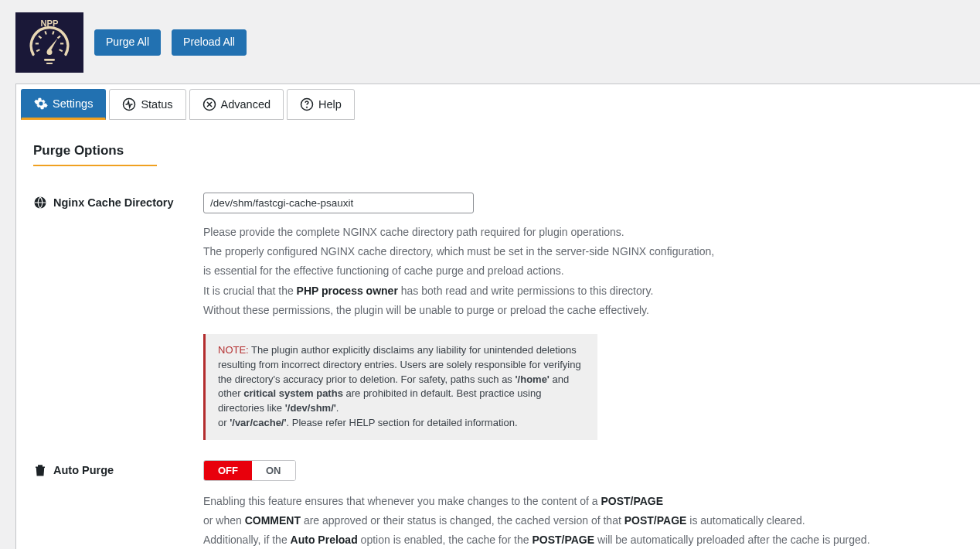 This screenshot has height=549, width=980. I want to click on globe-icon, so click(40, 203).